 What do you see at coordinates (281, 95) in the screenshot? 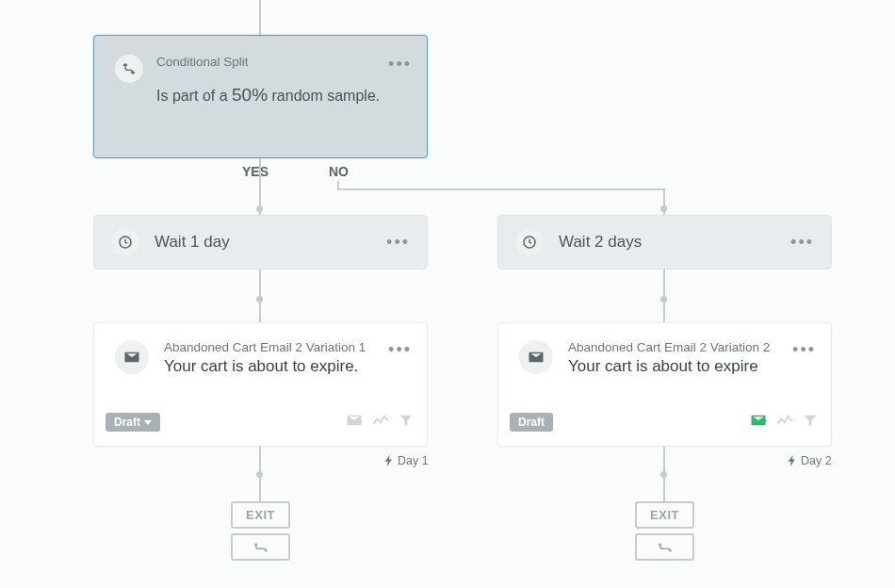
I see `split-condition: Is part of a 50% random sample.` at bounding box center [281, 95].